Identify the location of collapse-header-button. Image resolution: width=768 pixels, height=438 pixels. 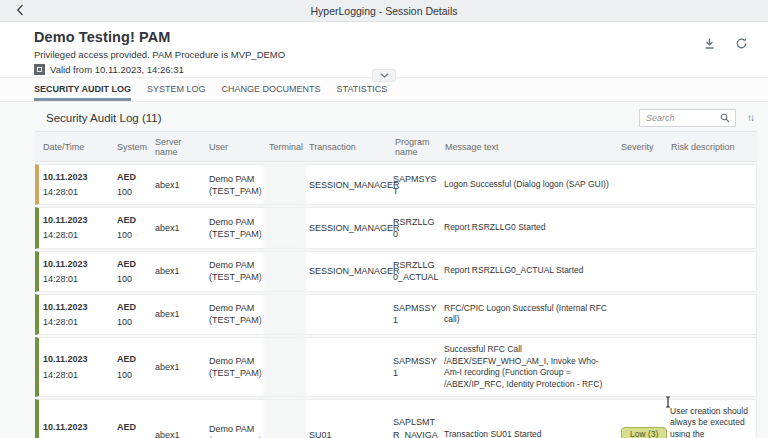
(384, 76).